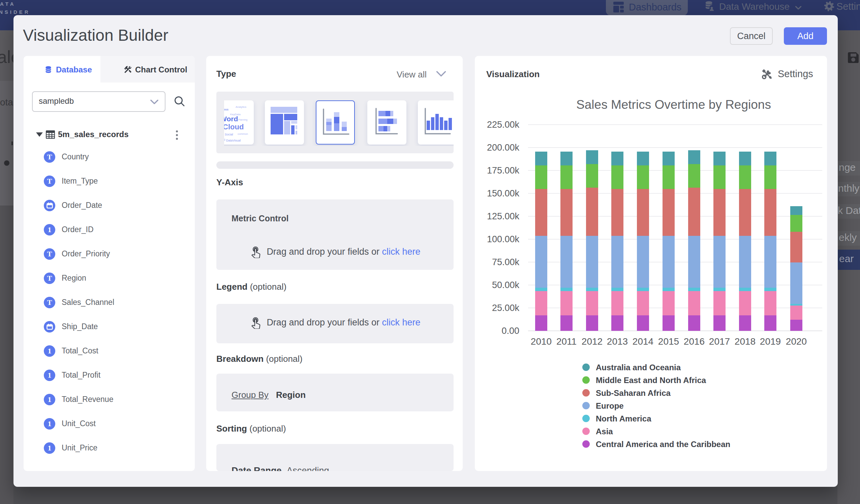  I want to click on svg-text: North America, so click(624, 418).